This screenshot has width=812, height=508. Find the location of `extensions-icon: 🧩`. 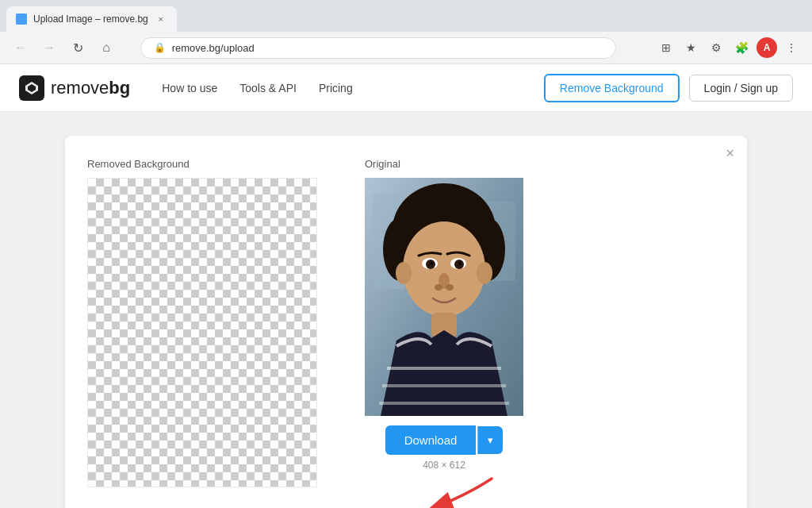

extensions-icon: 🧩 is located at coordinates (742, 48).